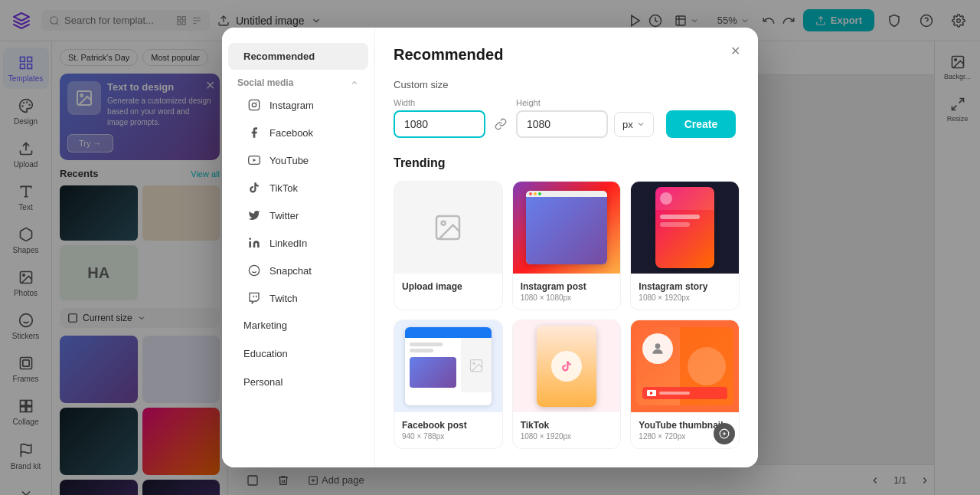 The height and width of the screenshot is (495, 980). Describe the element at coordinates (449, 287) in the screenshot. I see `upload-card-info: Upload image` at that location.